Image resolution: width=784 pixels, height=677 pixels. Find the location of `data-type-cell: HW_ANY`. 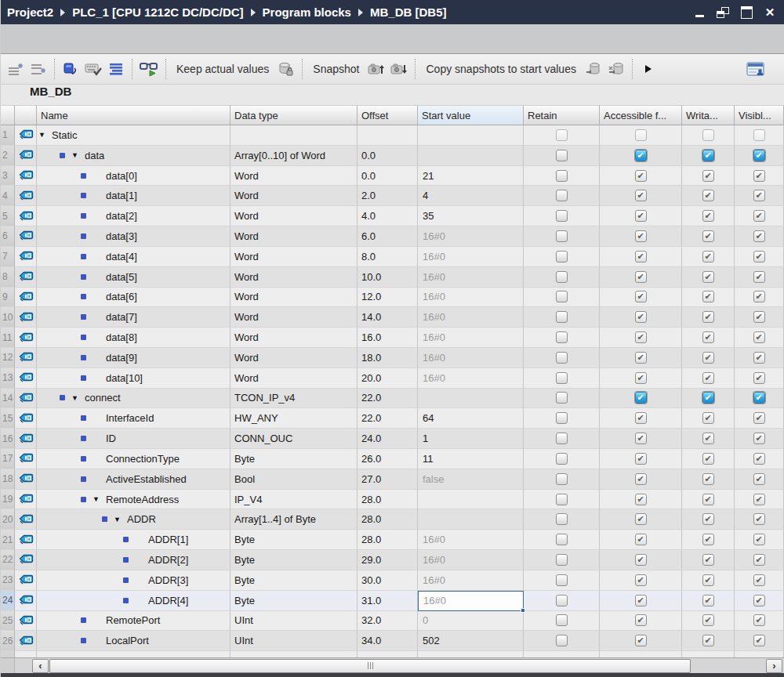

data-type-cell: HW_ANY is located at coordinates (294, 418).